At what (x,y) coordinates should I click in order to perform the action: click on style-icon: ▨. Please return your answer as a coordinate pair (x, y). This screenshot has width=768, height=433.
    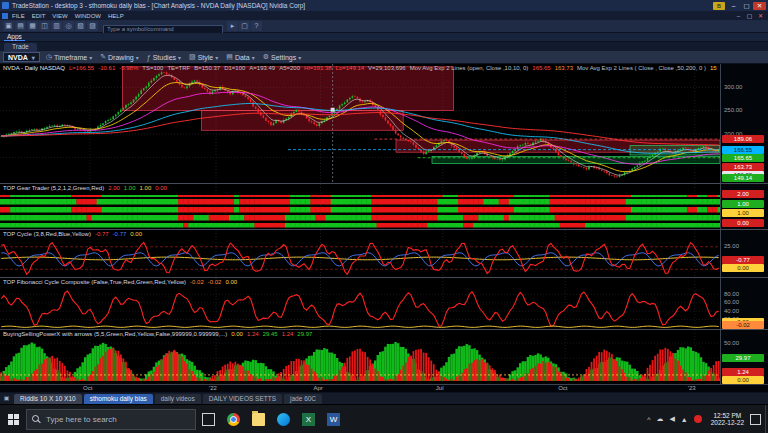
    Looking at the image, I should click on (192, 57).